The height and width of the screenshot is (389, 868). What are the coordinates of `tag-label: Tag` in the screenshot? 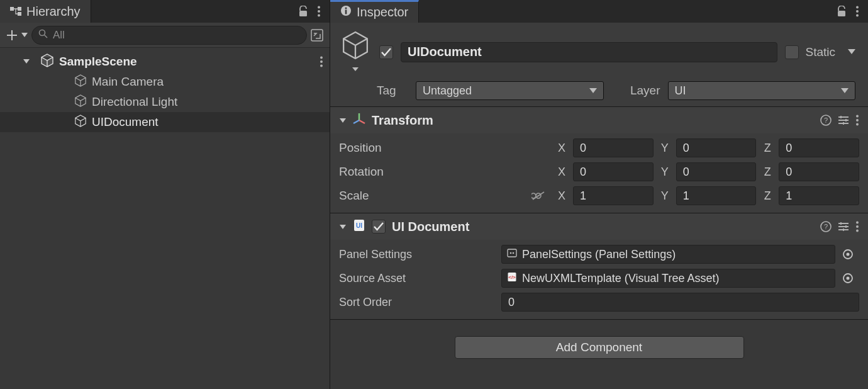 It's located at (394, 91).